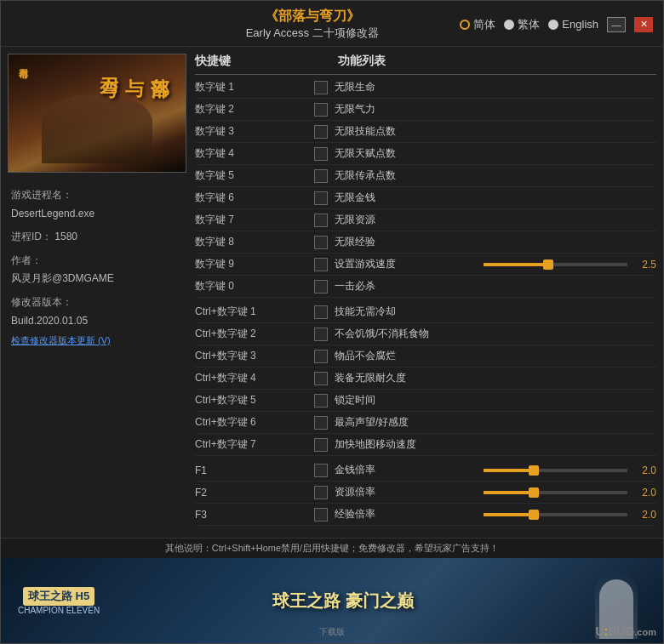  I want to click on func-label: 技能无需冷却, so click(495, 311).